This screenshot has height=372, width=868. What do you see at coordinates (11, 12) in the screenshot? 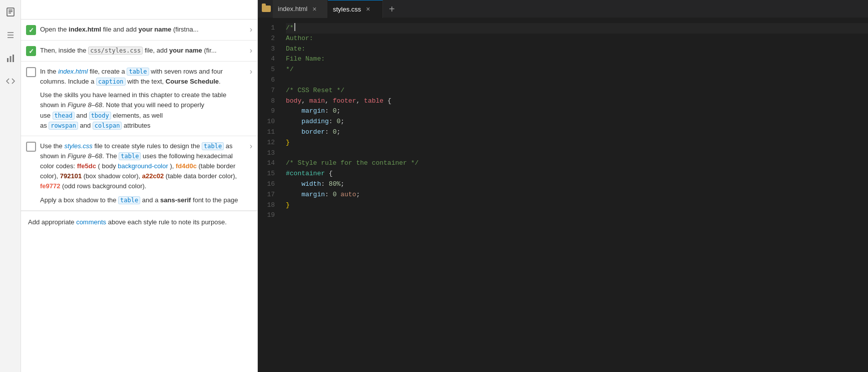
I see `book-icon` at bounding box center [11, 12].